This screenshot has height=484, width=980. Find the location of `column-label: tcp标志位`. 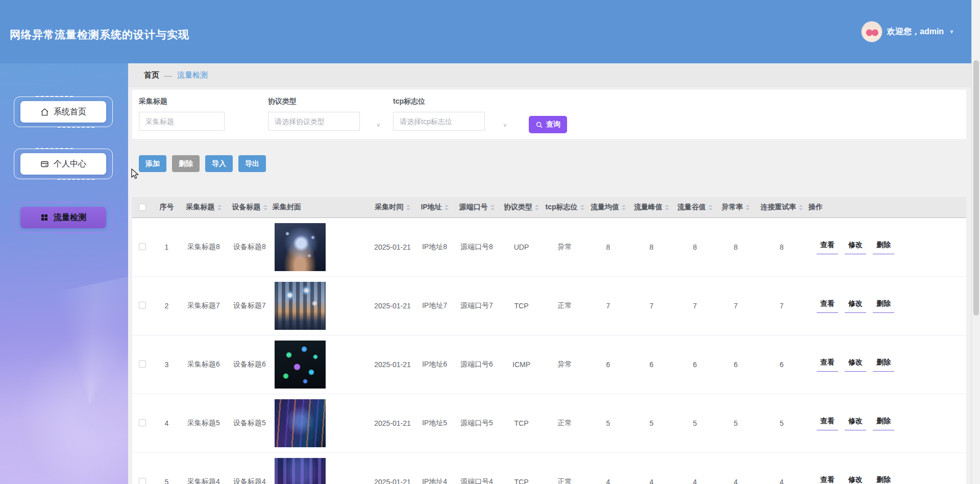

column-label: tcp标志位 is located at coordinates (561, 207).